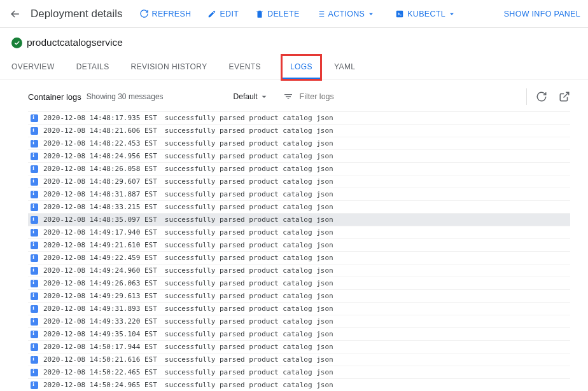 This screenshot has width=588, height=391. Describe the element at coordinates (101, 284) in the screenshot. I see `log-timestamp: 2020-12-08 14:49:26.063 EST` at that location.